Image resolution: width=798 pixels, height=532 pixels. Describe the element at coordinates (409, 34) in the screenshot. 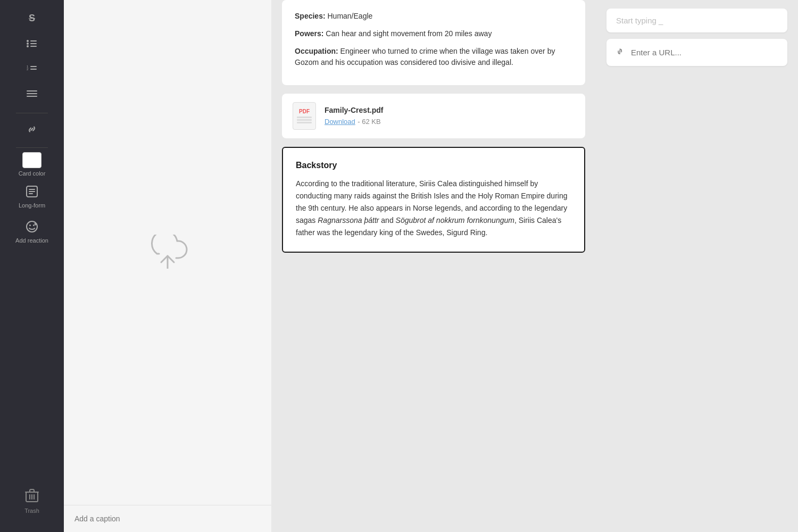

I see `powers-value: Can hear and sight movement from 20 mile…` at that location.